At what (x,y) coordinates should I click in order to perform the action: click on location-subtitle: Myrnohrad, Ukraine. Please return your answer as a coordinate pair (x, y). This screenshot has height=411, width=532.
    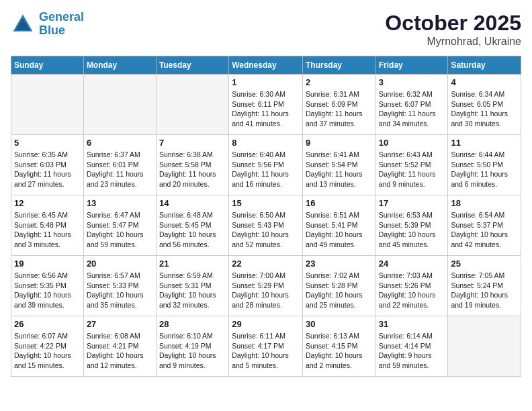
    Looking at the image, I should click on (453, 42).